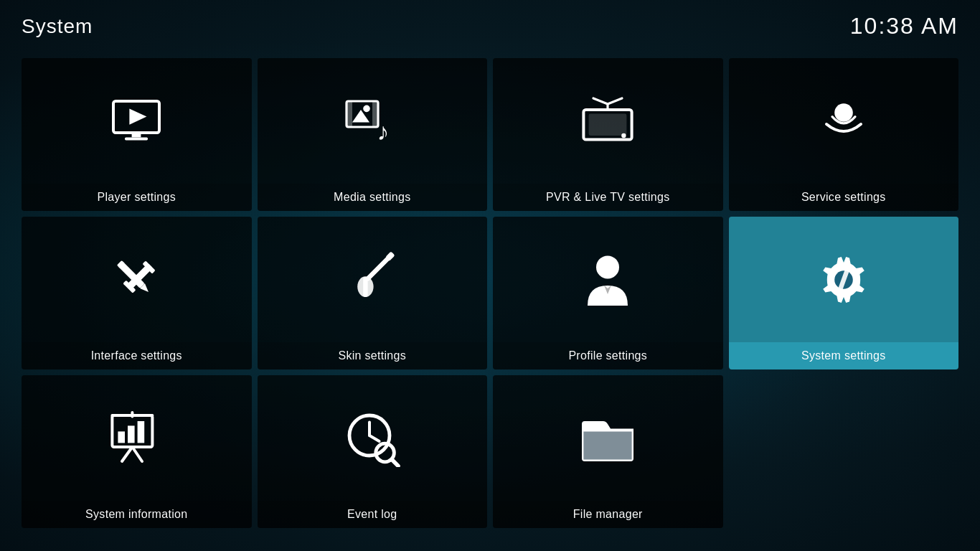 The image size is (980, 551). Describe the element at coordinates (136, 280) in the screenshot. I see `interface-settings-icon-area` at that location.